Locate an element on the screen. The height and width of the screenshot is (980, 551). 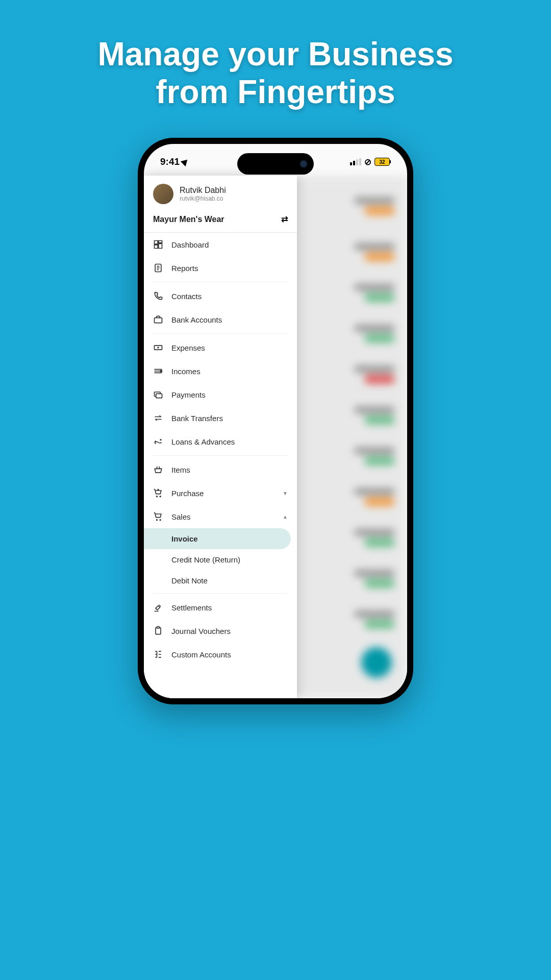
basket-icon is located at coordinates (158, 470).